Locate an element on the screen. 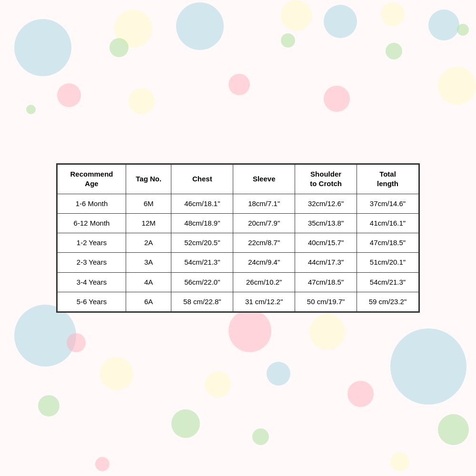  cell-sleeve: 24cm/9.4" is located at coordinates (264, 263).